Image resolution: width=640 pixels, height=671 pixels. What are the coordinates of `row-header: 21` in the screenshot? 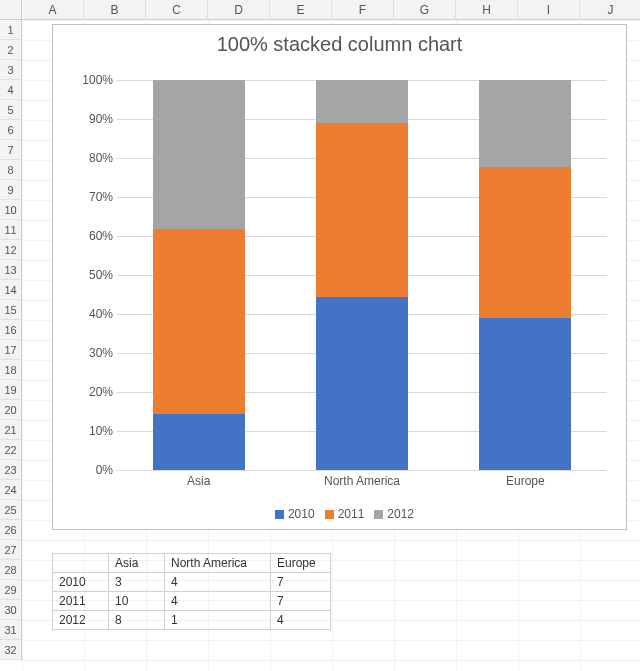 It's located at (10, 430).